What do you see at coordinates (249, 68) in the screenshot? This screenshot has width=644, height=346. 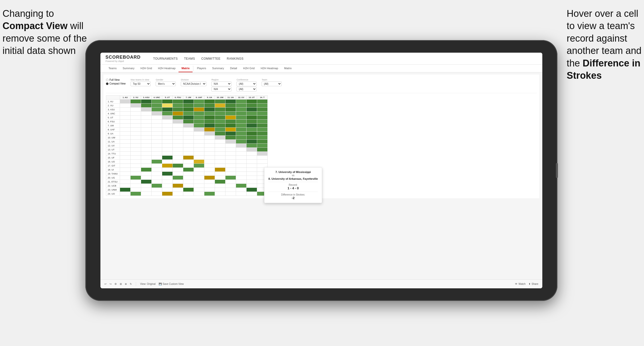 I see `tab-players-h2h-grid: H2H Grid` at bounding box center [249, 68].